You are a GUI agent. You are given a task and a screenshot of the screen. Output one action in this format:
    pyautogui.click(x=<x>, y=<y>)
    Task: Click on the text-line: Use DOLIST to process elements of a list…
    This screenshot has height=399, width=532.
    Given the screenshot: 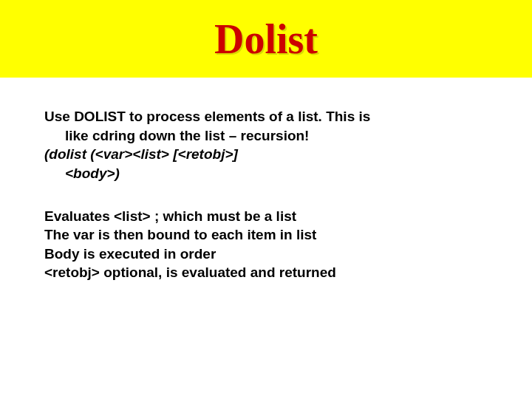 What is the action you would take?
    pyautogui.click(x=266, y=117)
    